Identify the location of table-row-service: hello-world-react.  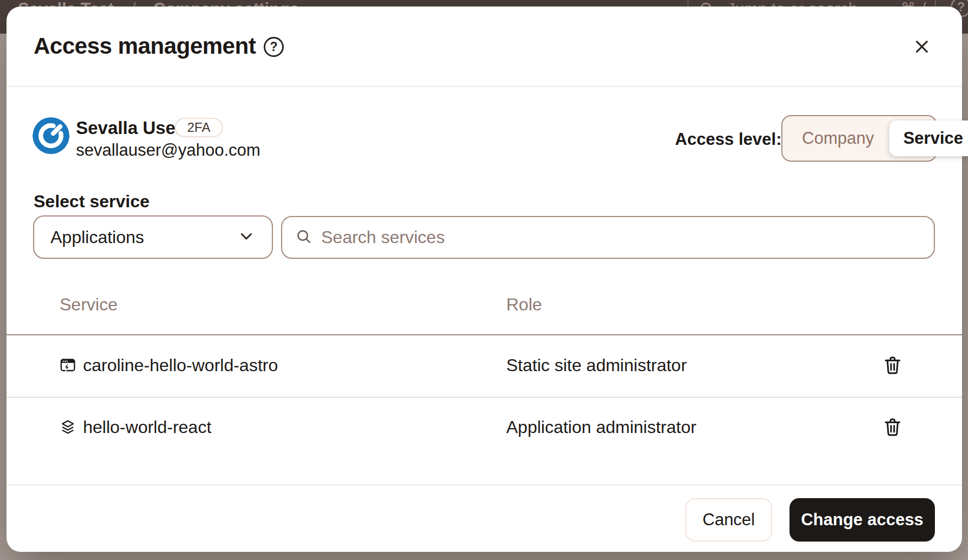
(148, 427).